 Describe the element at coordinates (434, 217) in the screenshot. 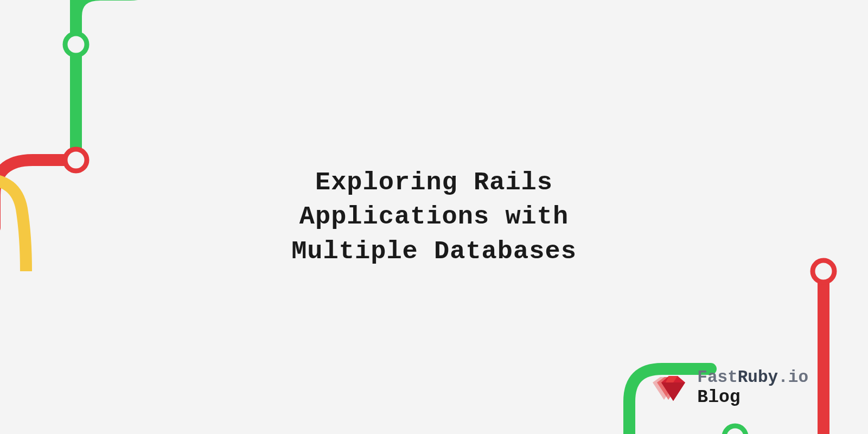

I see `page-title: Exploring Rails Applications with Multip…` at that location.